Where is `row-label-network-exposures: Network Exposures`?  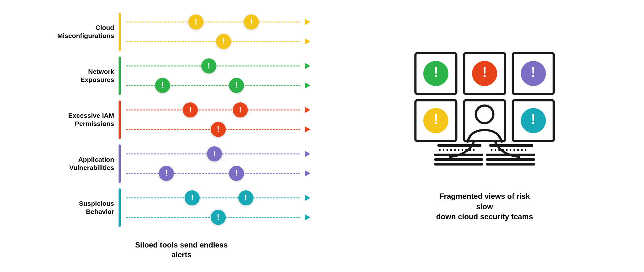 row-label-network-exposures: Network Exposures is located at coordinates (86, 76).